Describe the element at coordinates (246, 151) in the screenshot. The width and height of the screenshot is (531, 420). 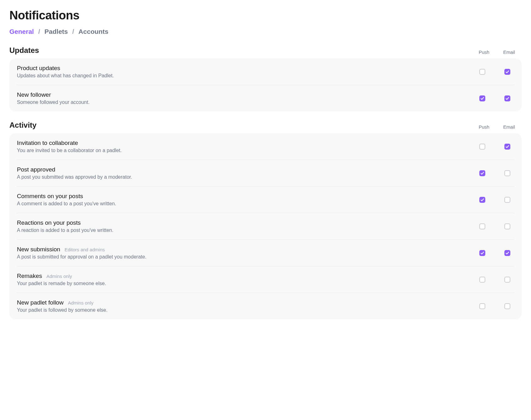
I see `row-description: You are invited to be a collaborator on …` at that location.